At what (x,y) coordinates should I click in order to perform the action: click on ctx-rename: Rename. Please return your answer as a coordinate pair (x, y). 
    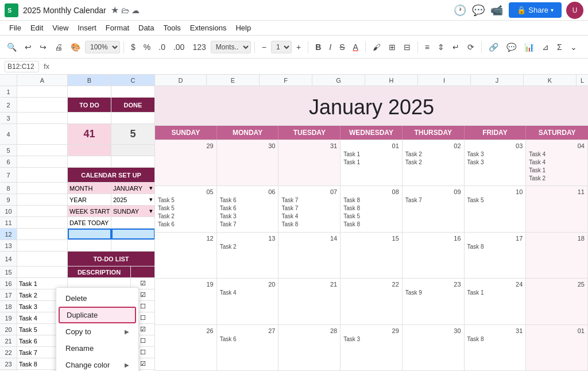
    Looking at the image, I should click on (98, 348).